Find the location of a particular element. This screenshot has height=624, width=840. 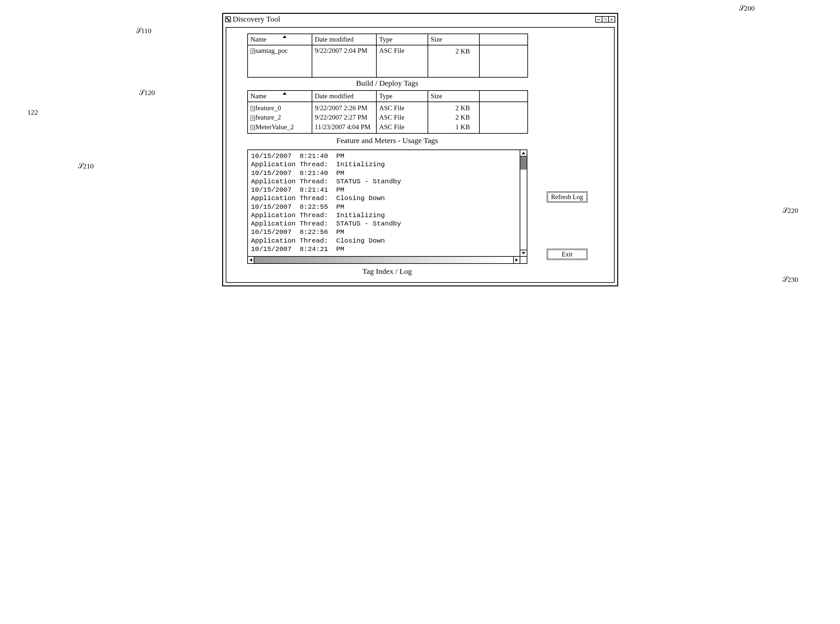

window-title: Discovery Tool is located at coordinates (257, 19).